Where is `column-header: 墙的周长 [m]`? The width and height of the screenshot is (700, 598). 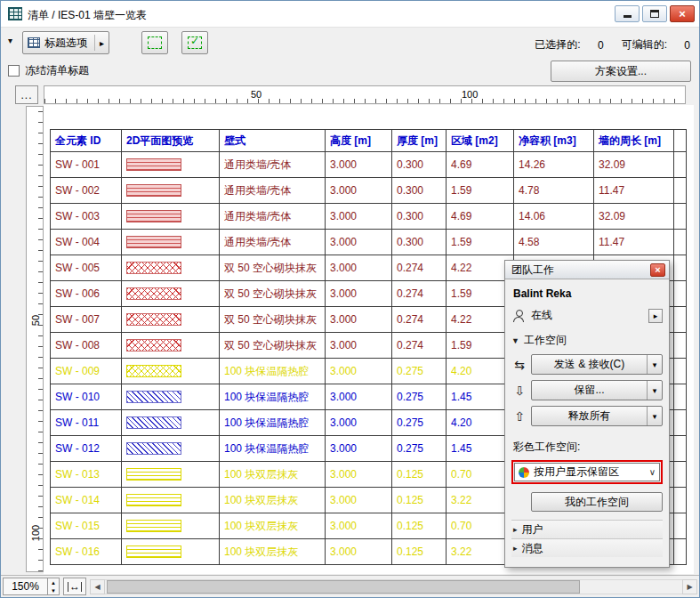
column-header: 墙的周长 [m] is located at coordinates (634, 141).